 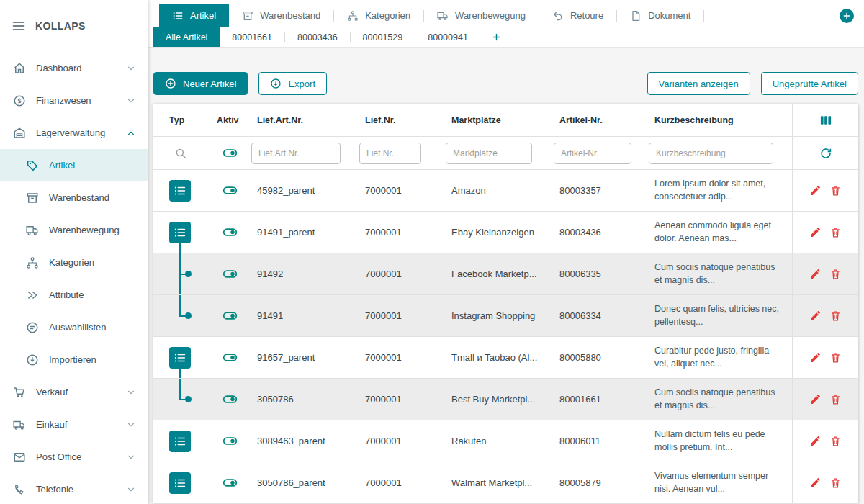 I want to click on show-variants-label: Varianten anzeigen, so click(x=698, y=84).